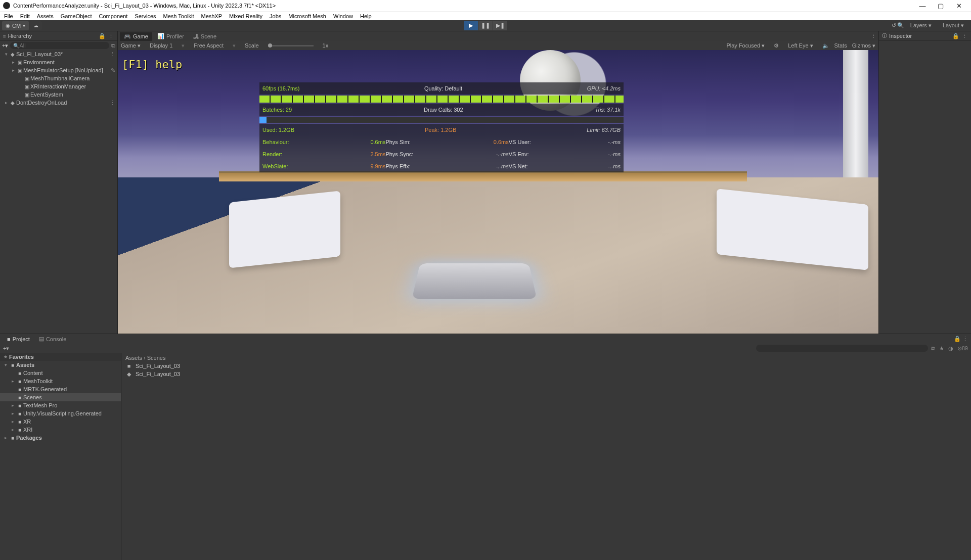  What do you see at coordinates (61, 389) in the screenshot?
I see `project-tree-item: ■MRTK.Generated` at bounding box center [61, 389].